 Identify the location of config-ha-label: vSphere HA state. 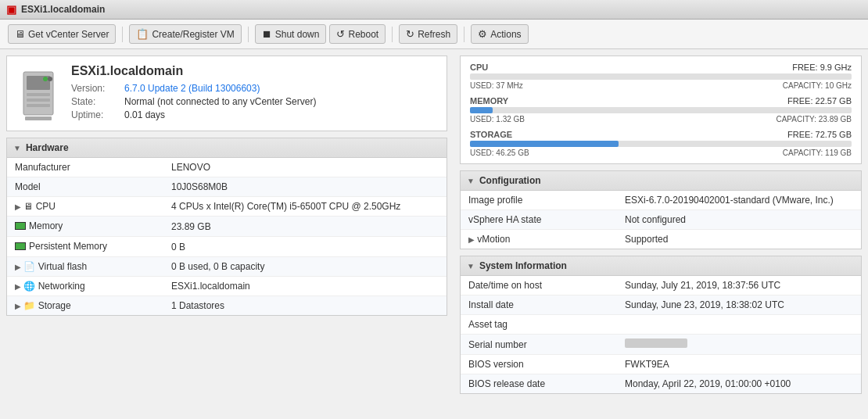
(539, 220).